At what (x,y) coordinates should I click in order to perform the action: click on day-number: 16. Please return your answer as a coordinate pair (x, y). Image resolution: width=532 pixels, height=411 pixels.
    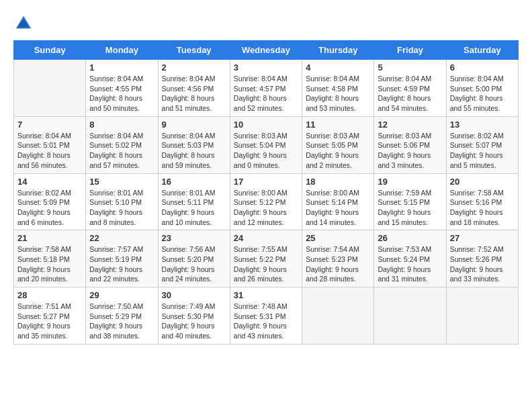
    Looking at the image, I should click on (194, 181).